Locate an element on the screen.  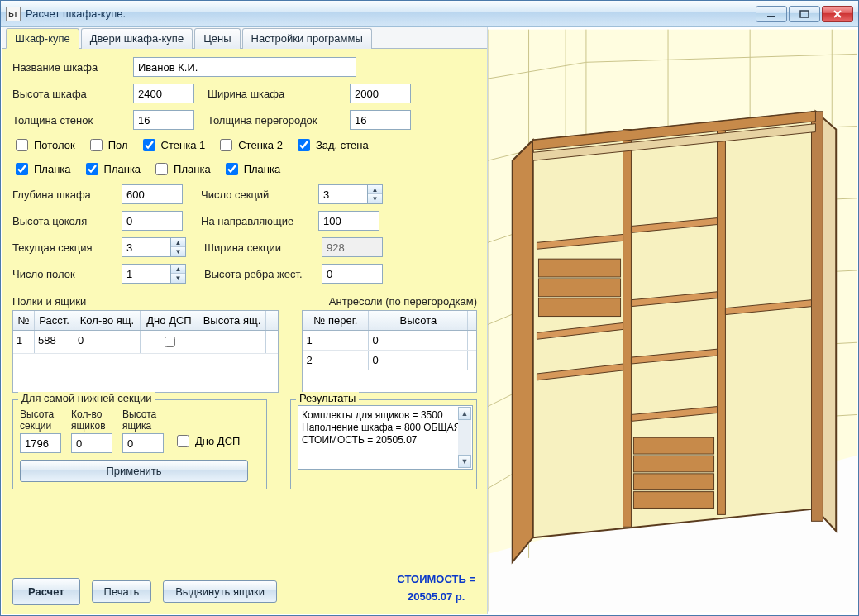
close-button is located at coordinates (838, 14).